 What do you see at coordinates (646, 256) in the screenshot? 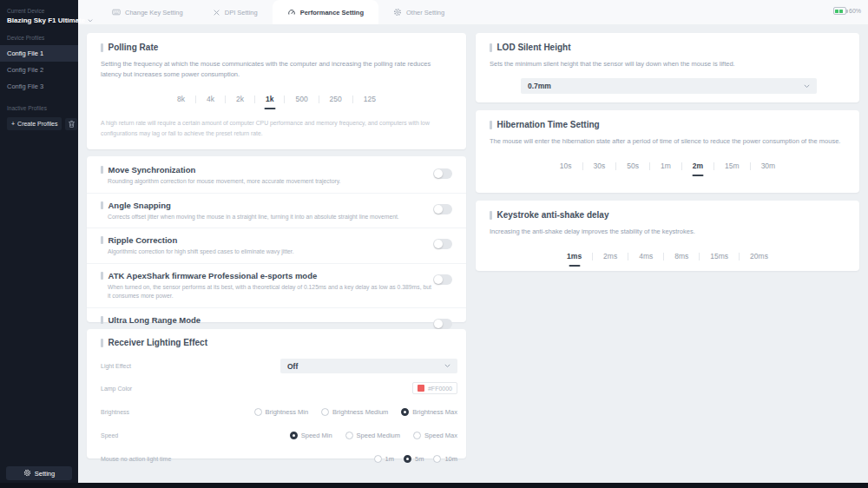
I see `option-4ms: 4ms` at bounding box center [646, 256].